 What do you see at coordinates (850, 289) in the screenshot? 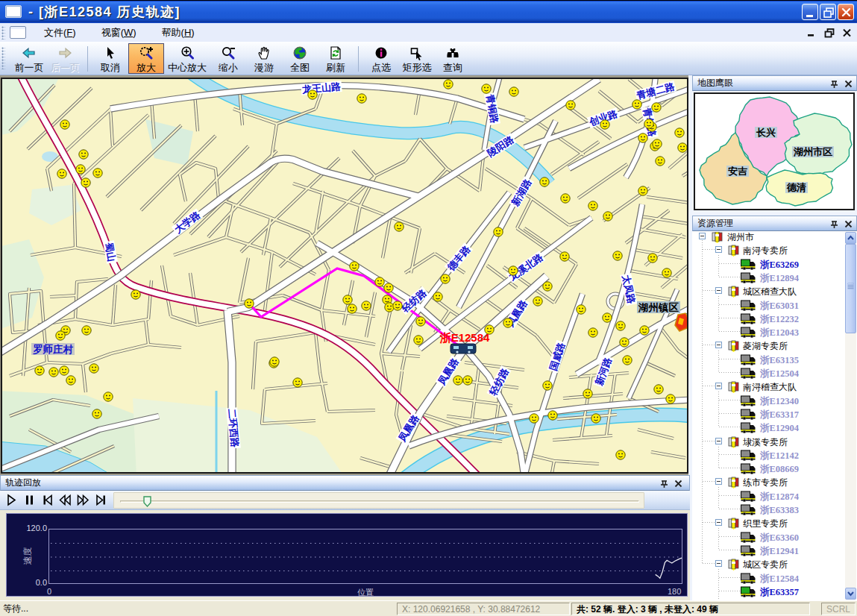
I see `scrollbar-thumb` at bounding box center [850, 289].